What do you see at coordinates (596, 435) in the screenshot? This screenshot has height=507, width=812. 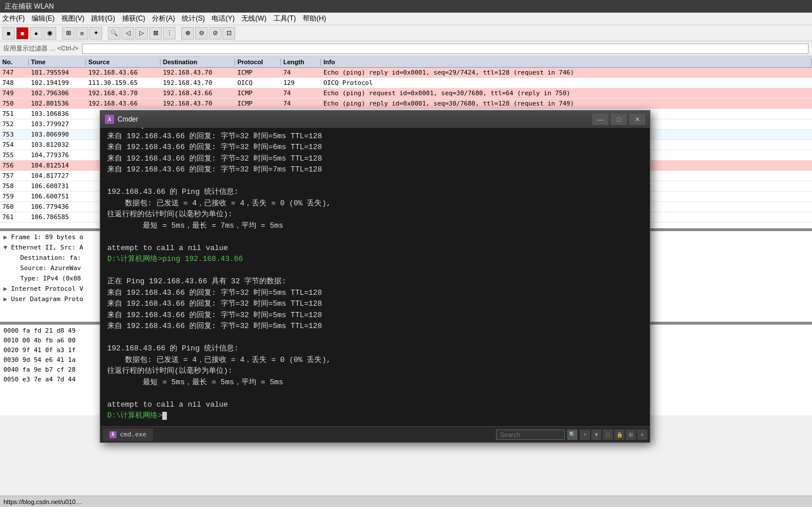 I see `tab-dropdown-button: ▼` at bounding box center [596, 435].